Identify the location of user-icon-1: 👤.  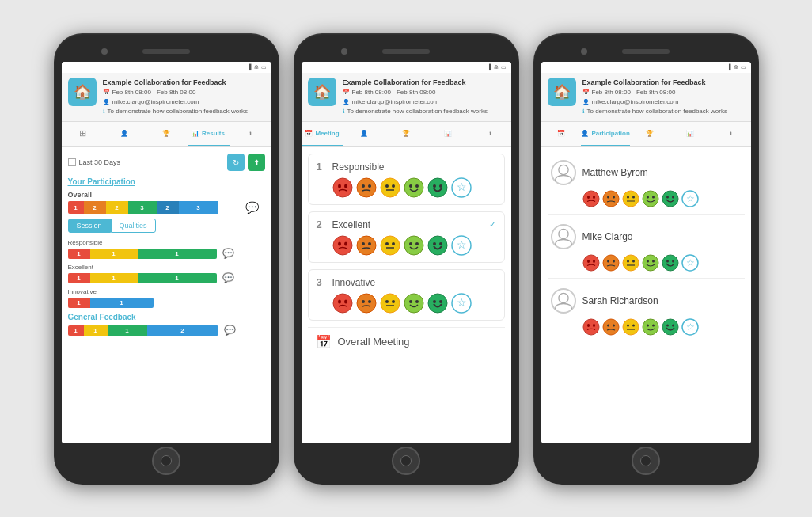
(106, 103).